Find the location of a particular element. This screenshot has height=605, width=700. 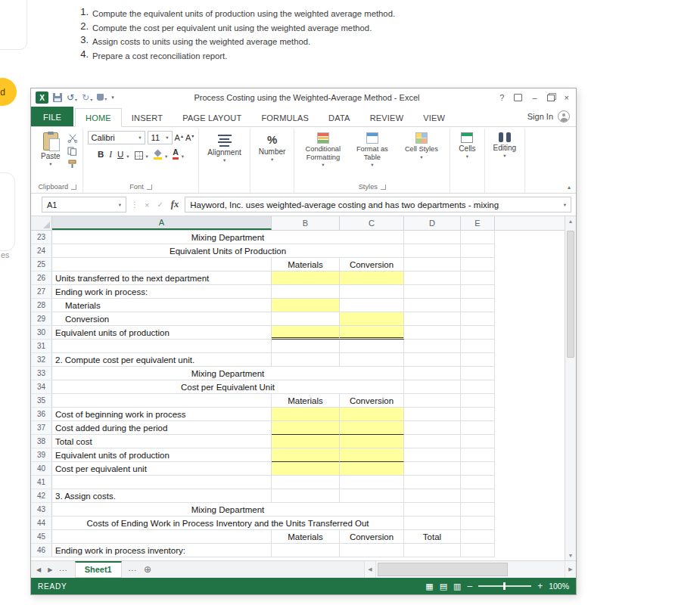

zoom-out-icon: – is located at coordinates (469, 586).